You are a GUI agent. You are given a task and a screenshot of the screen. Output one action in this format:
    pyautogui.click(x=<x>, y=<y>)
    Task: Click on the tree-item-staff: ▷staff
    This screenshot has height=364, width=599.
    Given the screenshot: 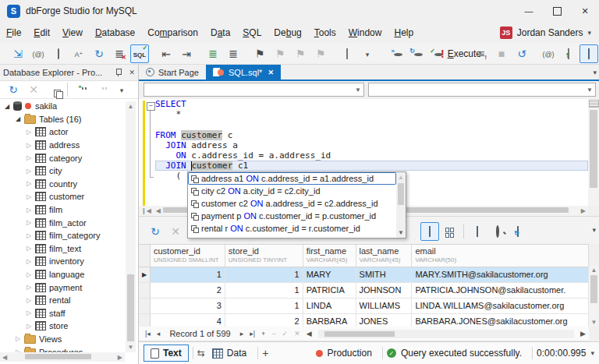 What is the action you would take?
    pyautogui.click(x=62, y=313)
    